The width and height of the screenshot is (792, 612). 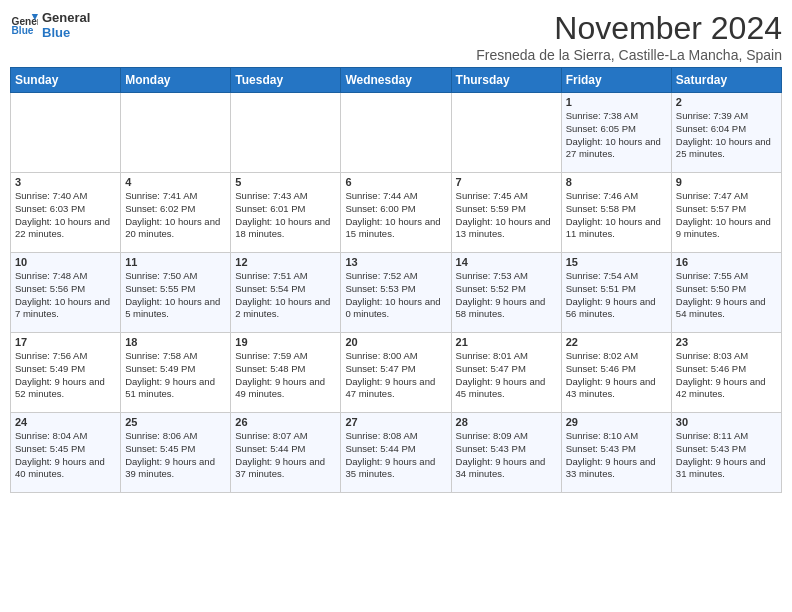 I want to click on calendar-cell: 11Sunrise: 7:50 AM Sunset: 5:55 PM Dayli…, so click(x=176, y=293).